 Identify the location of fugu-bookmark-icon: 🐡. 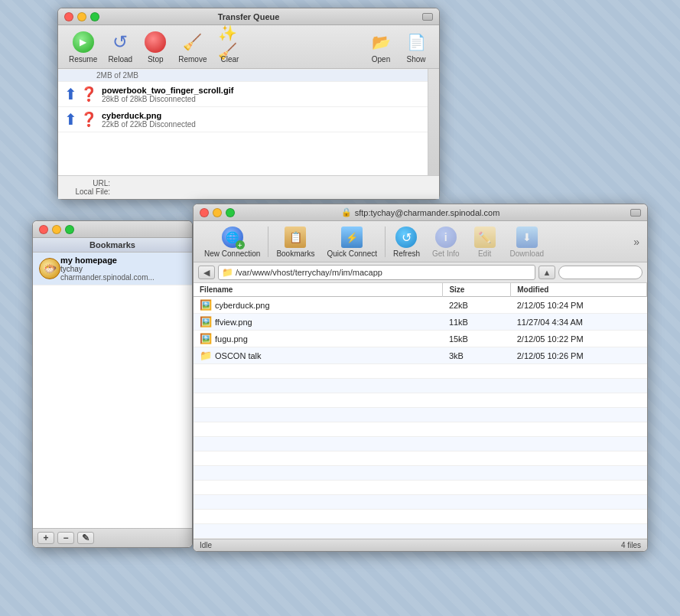
(50, 269).